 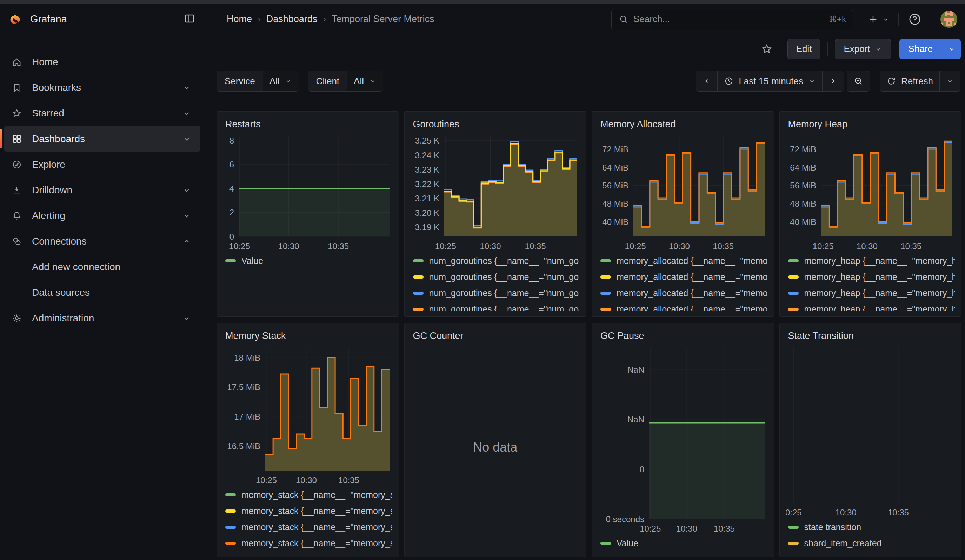 I want to click on panel-gc-pause: GC Pause 0 seconds0NaNNaN10:2510:3010:35…, so click(x=683, y=440).